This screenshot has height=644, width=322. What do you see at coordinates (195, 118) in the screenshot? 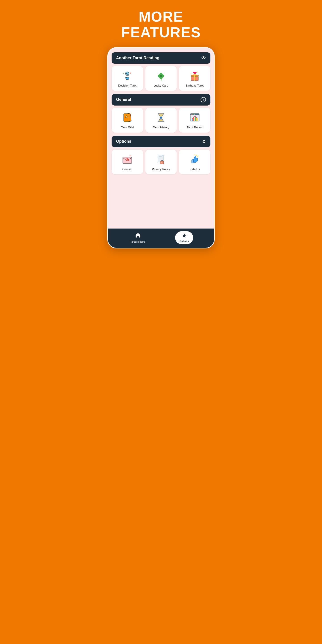
I see `tarot-report-icon` at bounding box center [195, 118].